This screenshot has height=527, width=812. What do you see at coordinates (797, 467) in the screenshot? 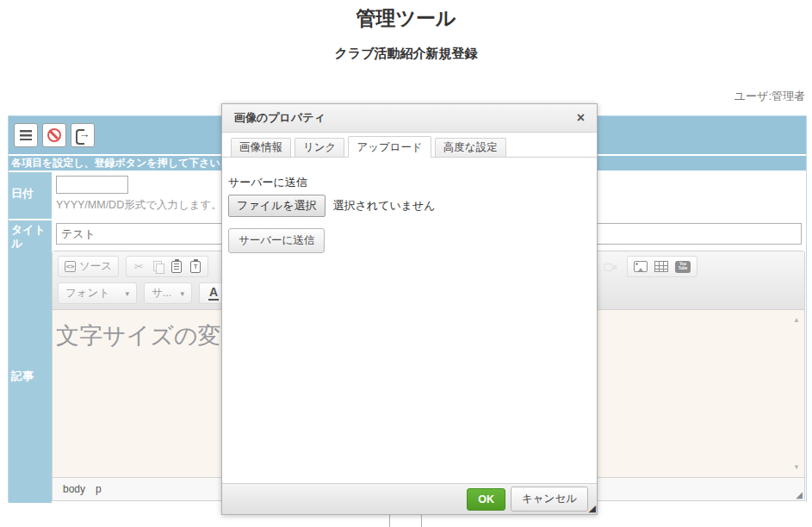
I see `scroll-down-arrow-icon: ▼` at bounding box center [797, 467].